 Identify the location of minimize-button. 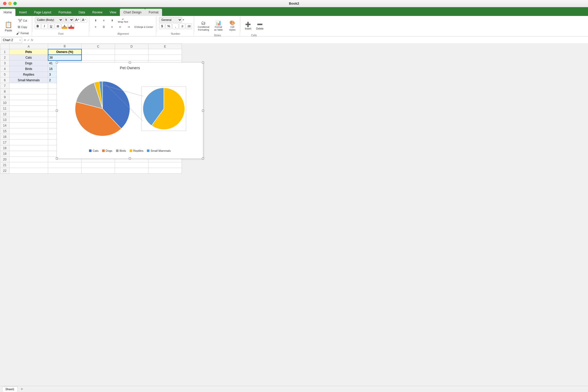
(10, 4).